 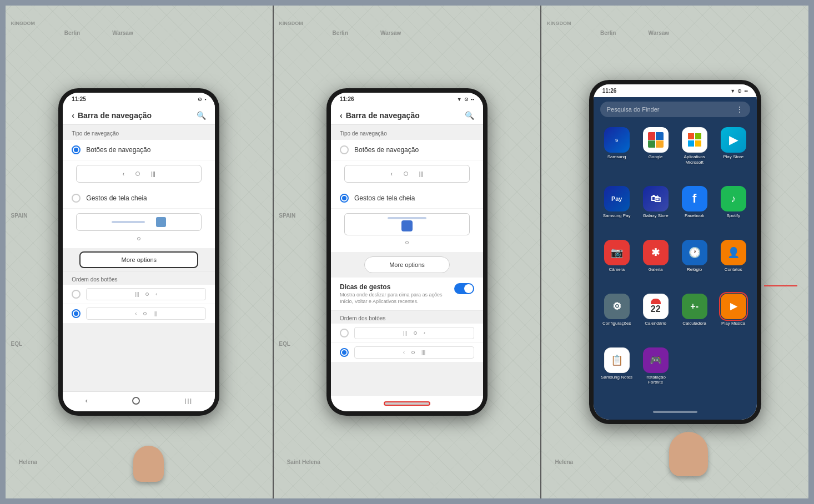 What do you see at coordinates (617, 216) in the screenshot?
I see `pay-label: Samsung Pay` at bounding box center [617, 216].